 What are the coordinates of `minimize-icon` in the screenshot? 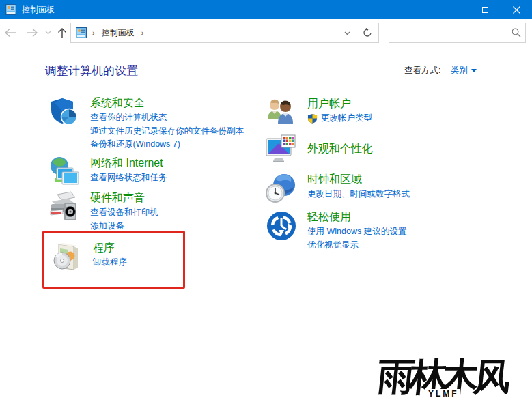 It's located at (453, 10).